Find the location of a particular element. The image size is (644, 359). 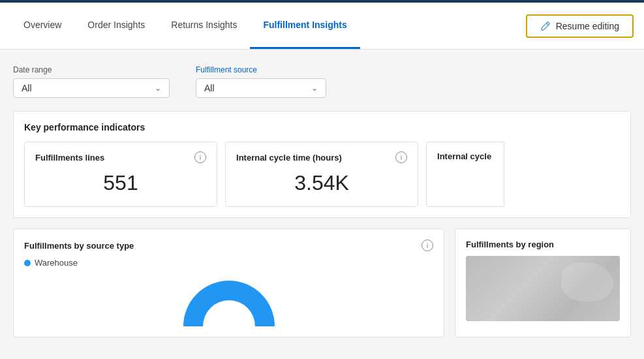

legend-dot-warehouse is located at coordinates (27, 263).